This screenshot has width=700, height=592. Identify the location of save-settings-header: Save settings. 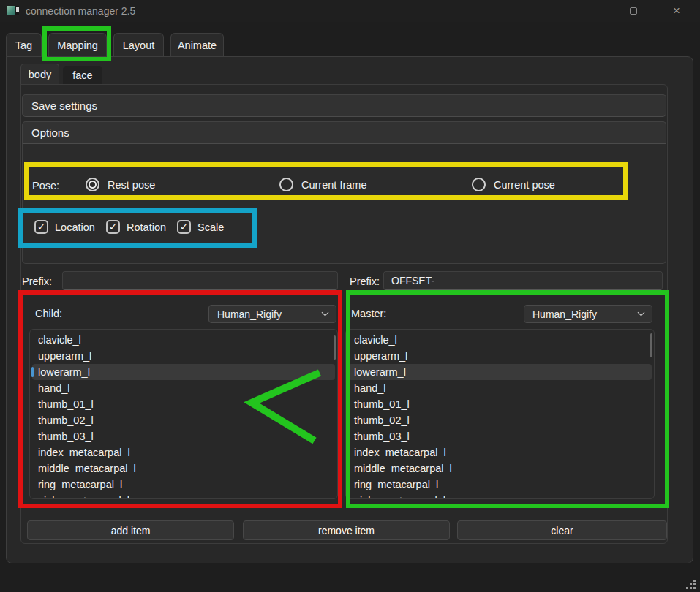
(344, 105).